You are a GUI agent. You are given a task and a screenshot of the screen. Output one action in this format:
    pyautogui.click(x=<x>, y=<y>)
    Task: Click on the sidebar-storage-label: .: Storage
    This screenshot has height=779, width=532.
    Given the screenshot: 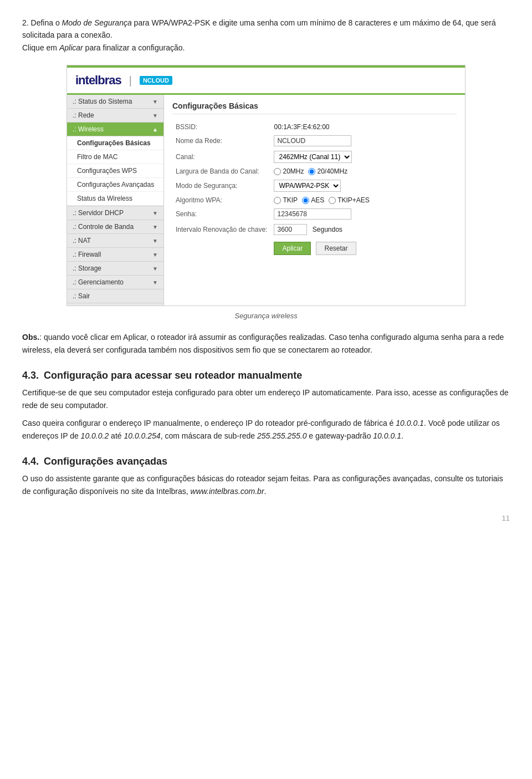 What is the action you would take?
    pyautogui.click(x=87, y=268)
    